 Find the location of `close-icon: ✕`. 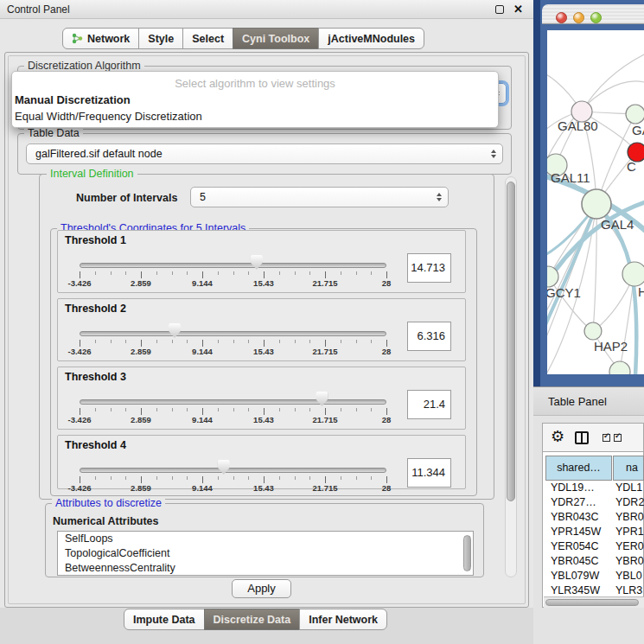

close-icon: ✕ is located at coordinates (519, 10).